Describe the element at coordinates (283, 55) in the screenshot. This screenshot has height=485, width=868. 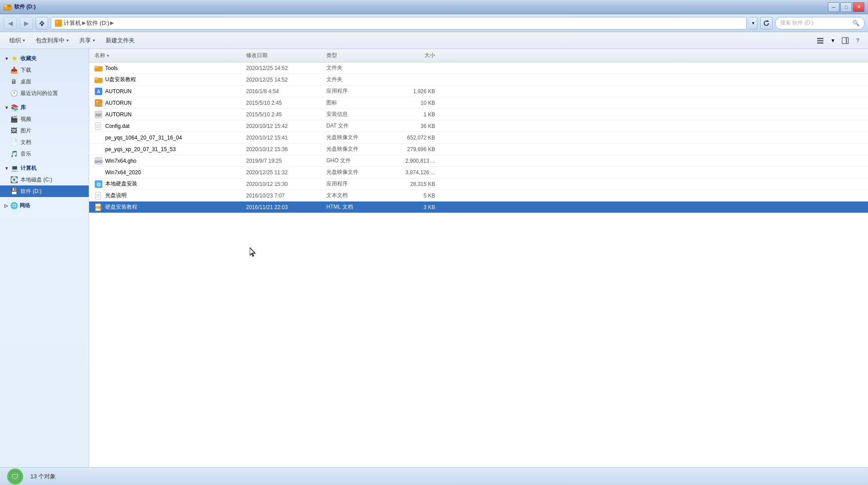
I see `col-date-header: 修改日期` at that location.